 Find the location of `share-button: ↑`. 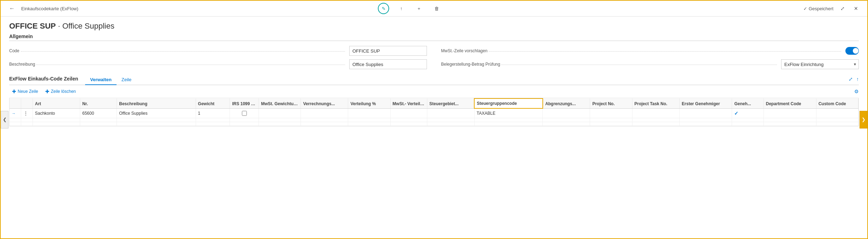

share-button: ↑ is located at coordinates (401, 8).